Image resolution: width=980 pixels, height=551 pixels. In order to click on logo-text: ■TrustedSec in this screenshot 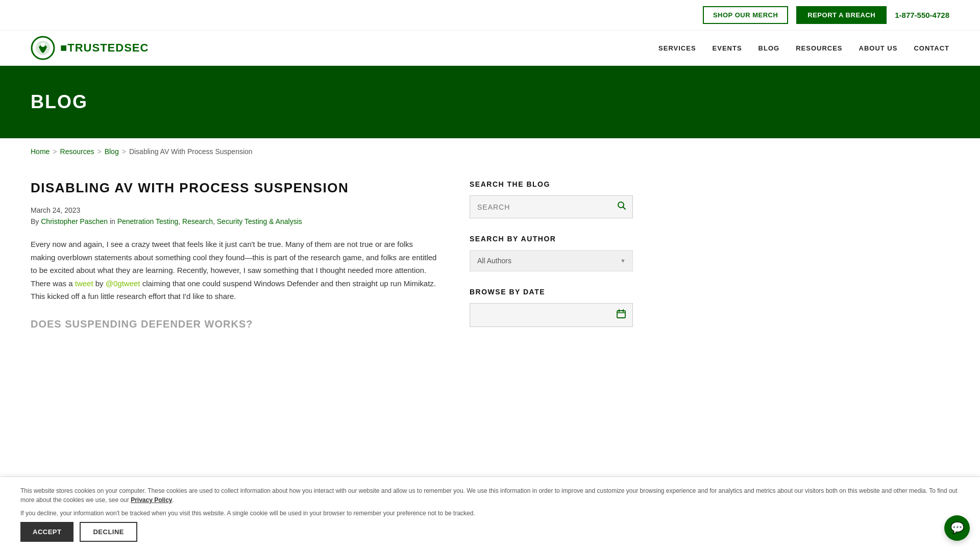, I will do `click(104, 48)`.